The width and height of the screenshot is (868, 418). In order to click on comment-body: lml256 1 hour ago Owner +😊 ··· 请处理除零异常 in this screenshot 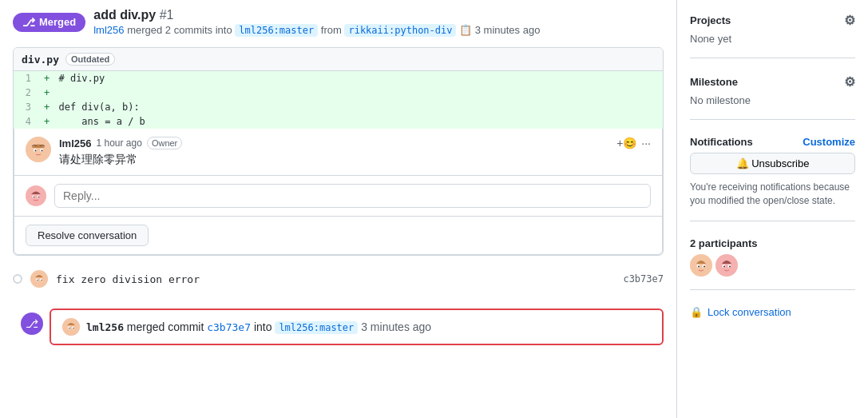, I will do `click(355, 152)`.